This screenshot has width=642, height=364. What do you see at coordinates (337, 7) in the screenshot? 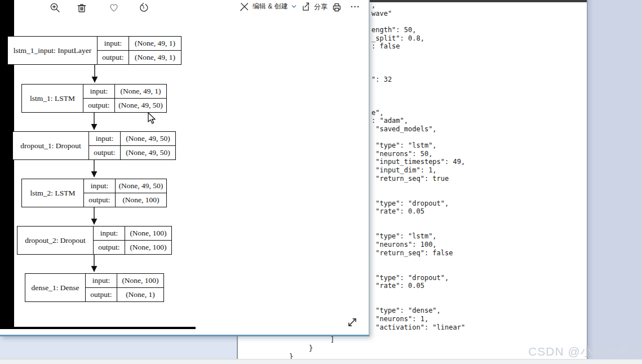
I see `print-button` at bounding box center [337, 7].